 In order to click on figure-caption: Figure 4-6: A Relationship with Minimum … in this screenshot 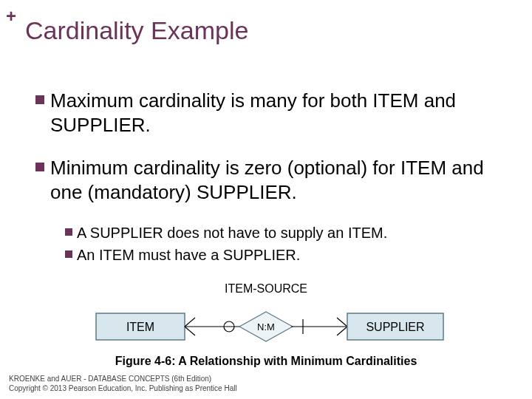, I will do `click(266, 361)`.